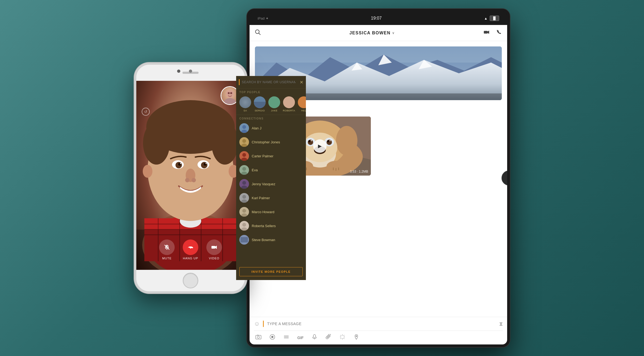  Describe the element at coordinates (492, 18) in the screenshot. I see `ipad-status-right: ▲ ▐▌` at that location.